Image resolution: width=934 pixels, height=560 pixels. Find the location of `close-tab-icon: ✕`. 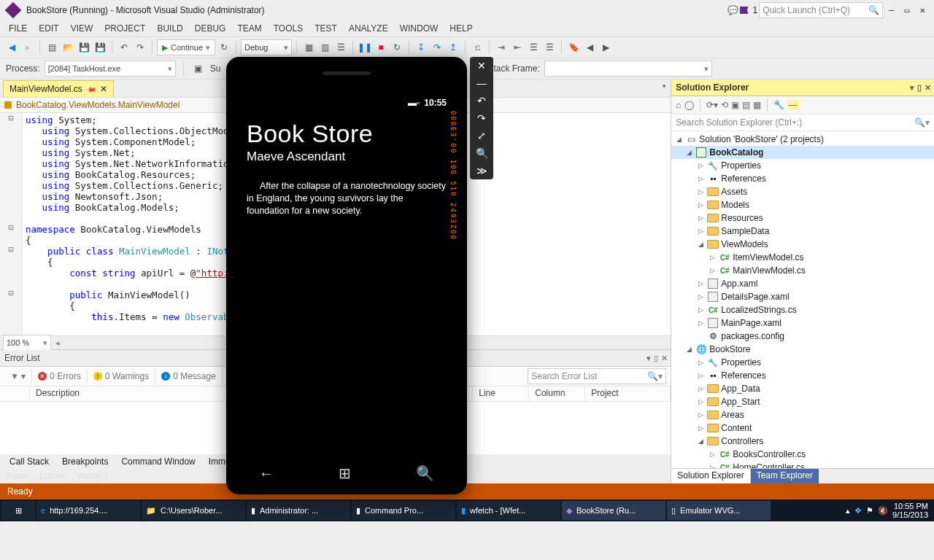

close-tab-icon: ✕ is located at coordinates (104, 89).